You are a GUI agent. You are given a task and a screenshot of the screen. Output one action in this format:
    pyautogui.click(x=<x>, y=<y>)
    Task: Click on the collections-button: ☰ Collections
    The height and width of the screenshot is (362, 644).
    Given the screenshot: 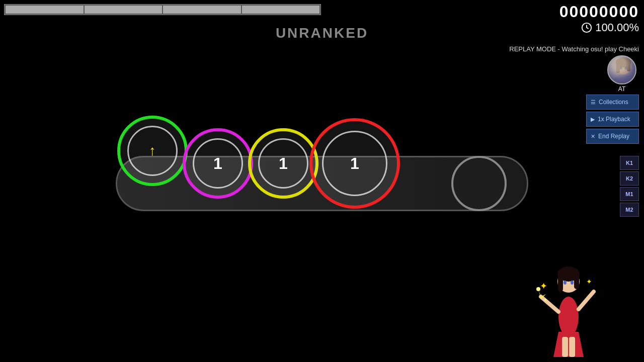 What is the action you would take?
    pyautogui.click(x=613, y=102)
    